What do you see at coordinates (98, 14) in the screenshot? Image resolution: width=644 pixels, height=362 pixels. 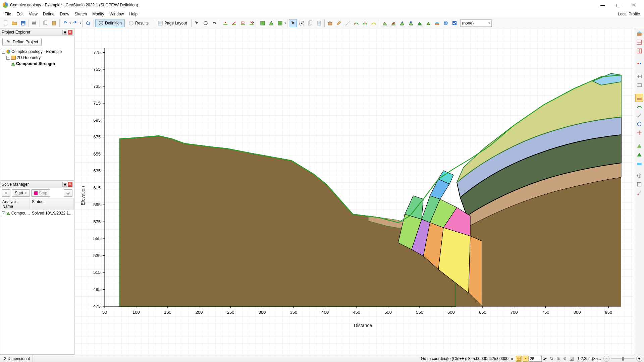 I see `menu-modify: Modify` at bounding box center [98, 14].